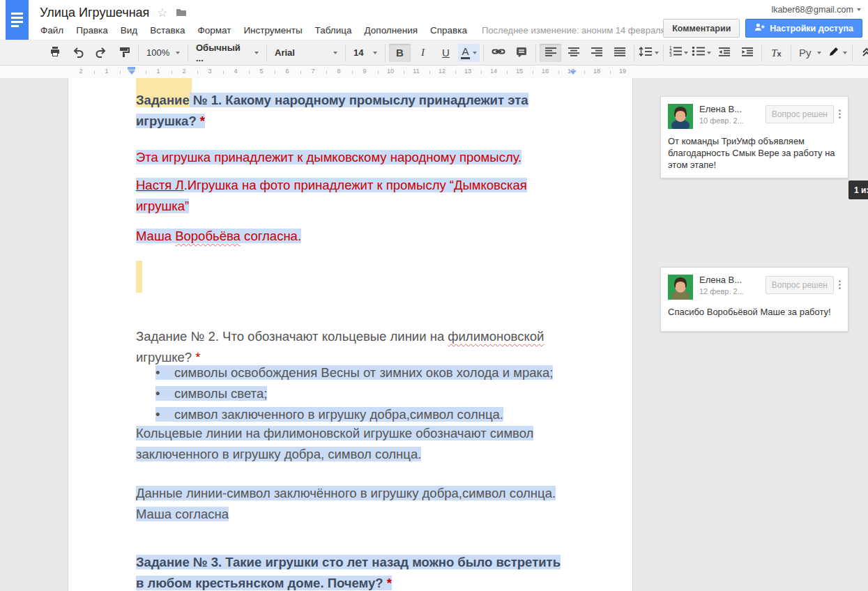 This screenshot has width=868, height=591. Describe the element at coordinates (422, 53) in the screenshot. I see `italic-button: I` at that location.